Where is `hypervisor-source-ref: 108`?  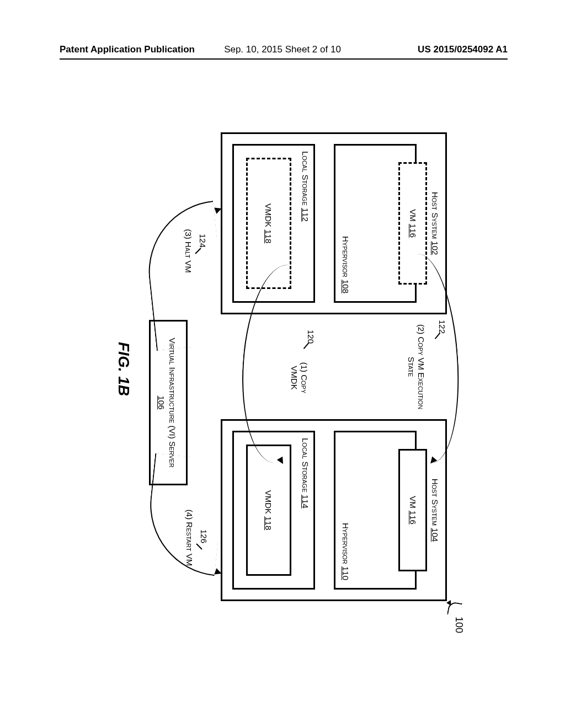
hypervisor-source-ref: 108 is located at coordinates (345, 287).